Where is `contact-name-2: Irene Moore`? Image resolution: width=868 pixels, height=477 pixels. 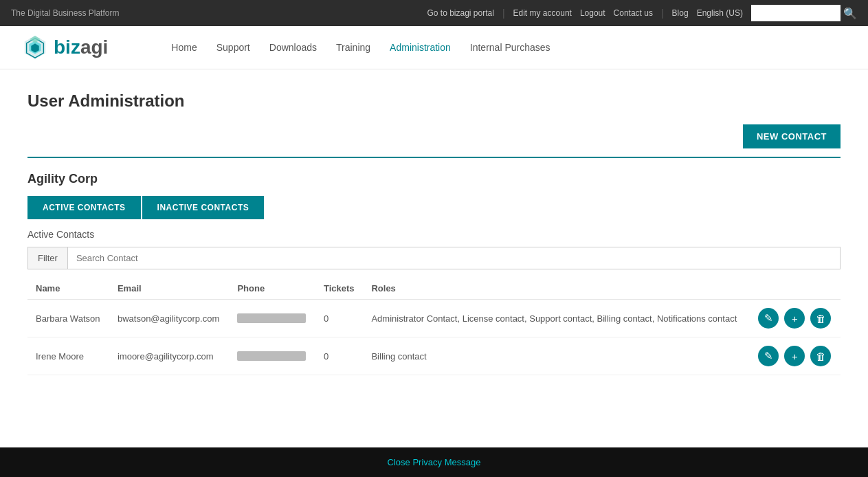 contact-name-2: Irene Moore is located at coordinates (69, 356).